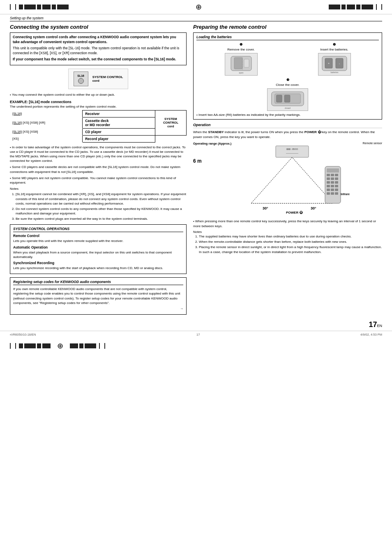  I want to click on battery-title: Loading the batteries, so click(288, 38).